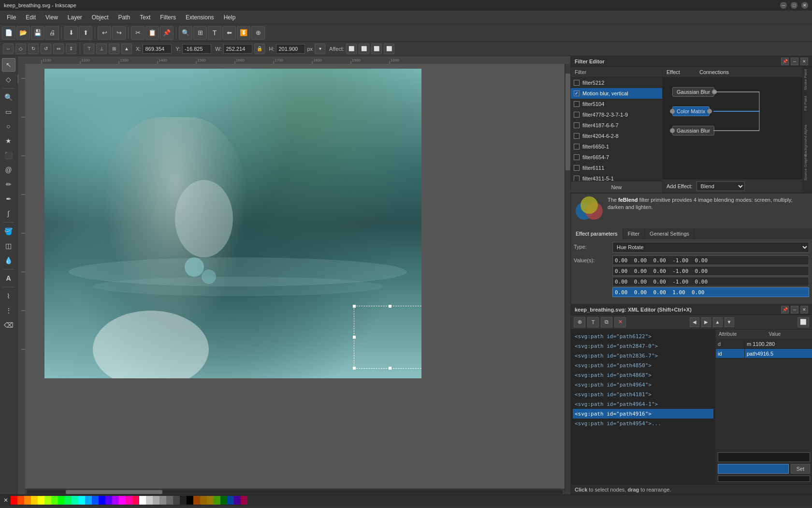 This screenshot has width=812, height=508. I want to click on menu-layer: Layer, so click(75, 17).